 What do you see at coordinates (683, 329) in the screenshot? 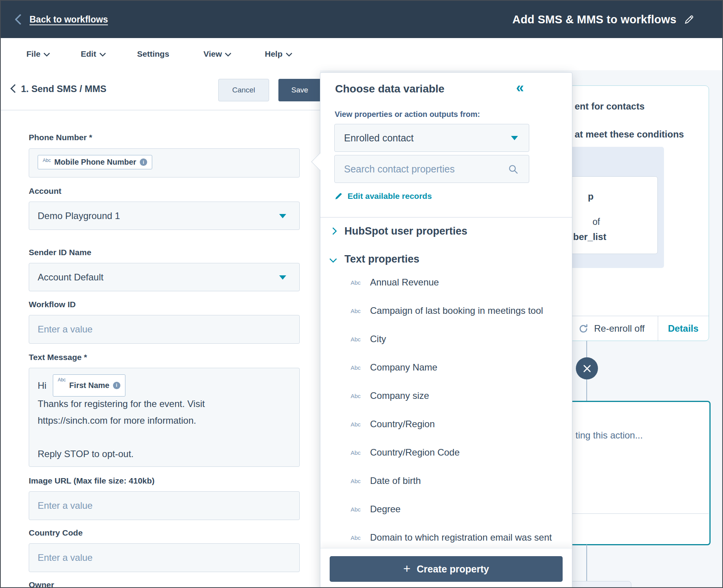
I see `trigger-details-tab: Details` at bounding box center [683, 329].